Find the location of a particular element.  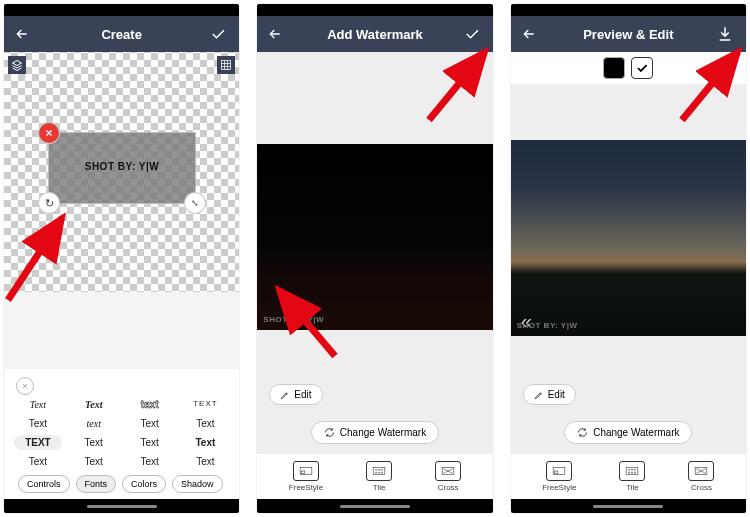

scale-handle: ⤡ is located at coordinates (195, 203).